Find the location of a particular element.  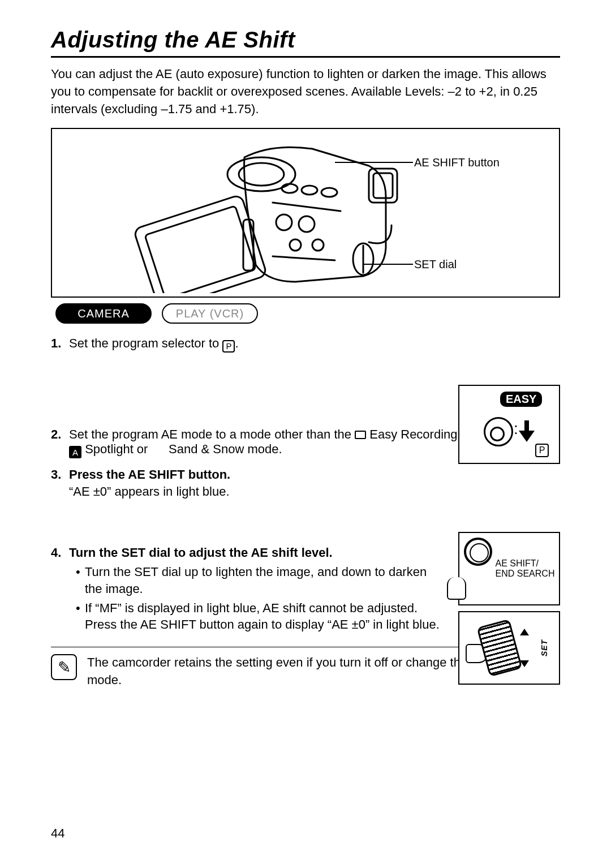

step-number: 1. is located at coordinates (60, 344).